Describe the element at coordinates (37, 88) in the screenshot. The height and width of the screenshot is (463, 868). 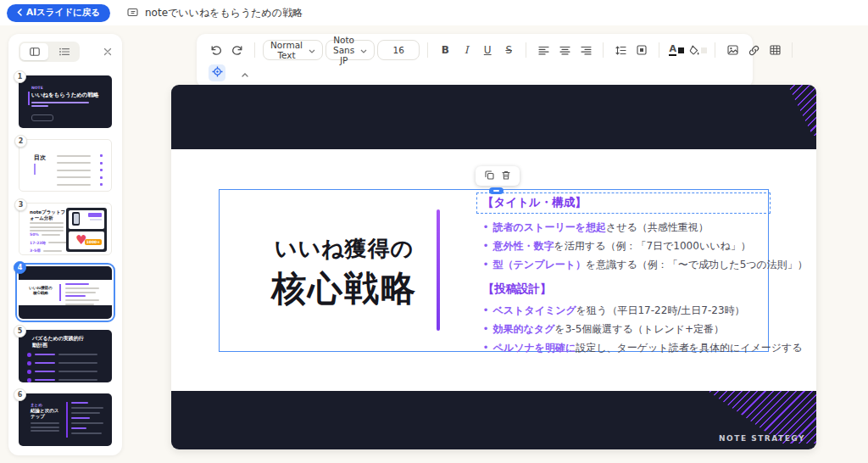
I see `thumb1-note-label: NOTE` at that location.